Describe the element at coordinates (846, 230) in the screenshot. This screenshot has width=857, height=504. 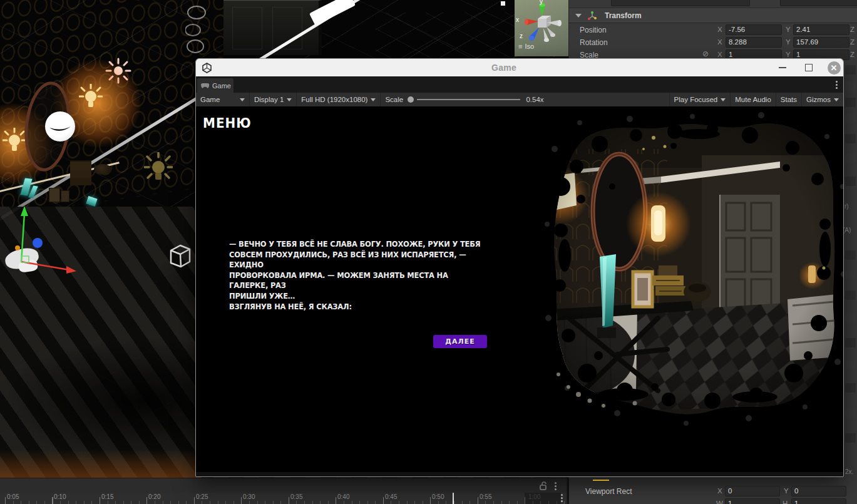
I see `edge-fragment: (A)` at that location.